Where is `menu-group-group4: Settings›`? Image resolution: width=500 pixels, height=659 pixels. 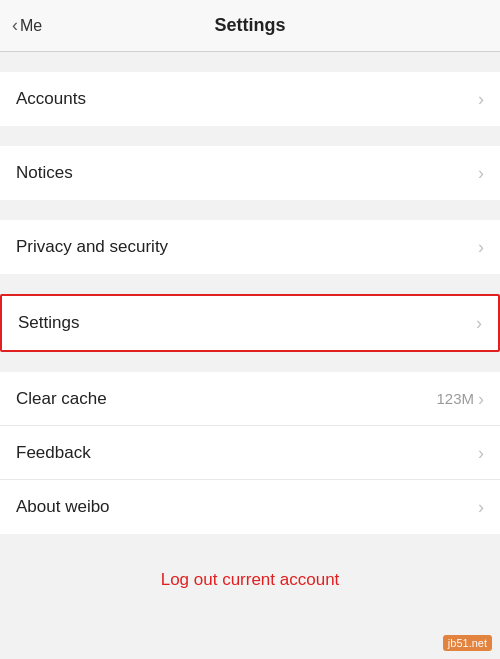 menu-group-group4: Settings› is located at coordinates (250, 323).